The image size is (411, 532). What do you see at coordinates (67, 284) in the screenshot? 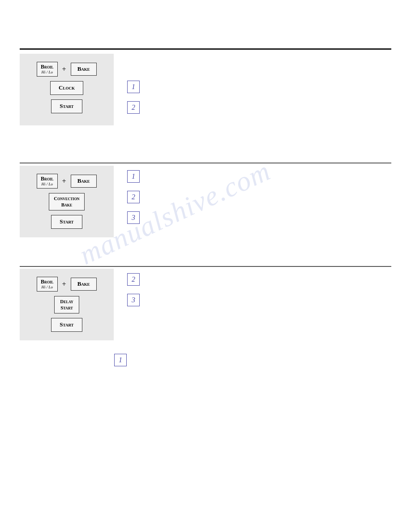
I see `panel-3-top-row: Broil Hi / Lo + Bake` at bounding box center [67, 284].